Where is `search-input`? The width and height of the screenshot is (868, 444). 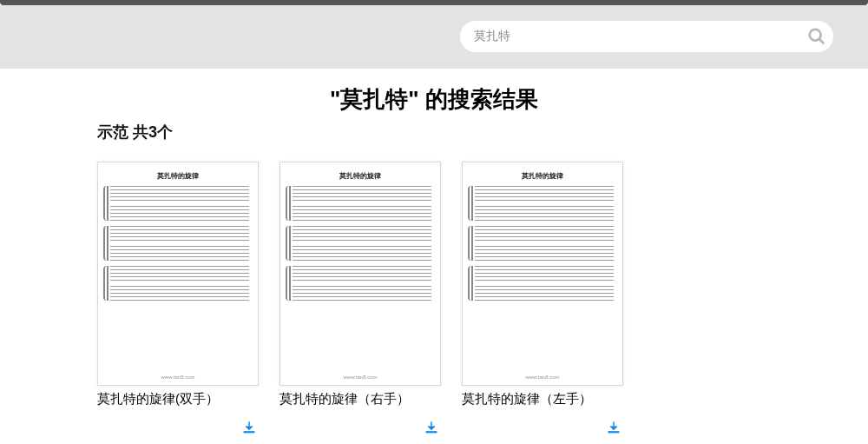 search-input is located at coordinates (636, 36).